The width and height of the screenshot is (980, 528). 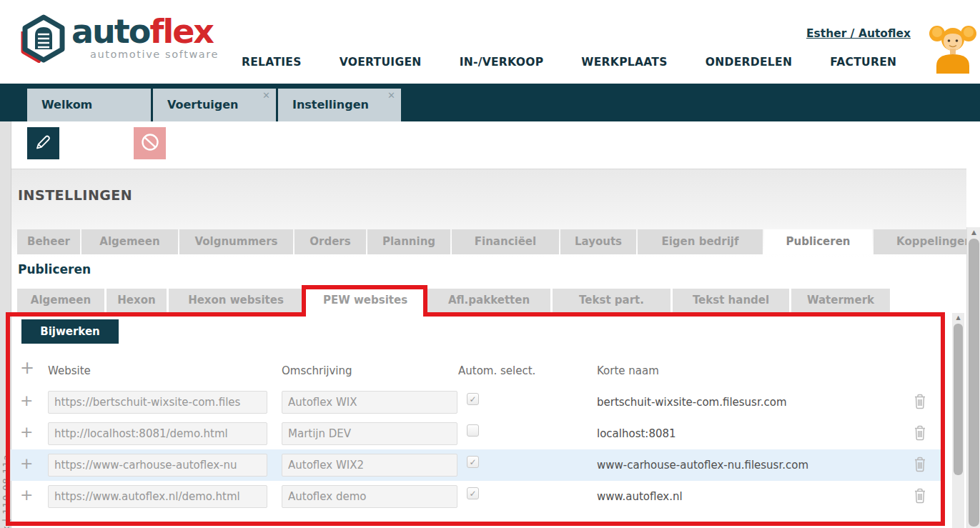 I want to click on short-name-value: www-carhouse-autoflex-nu.filesusr.com, so click(x=703, y=465).